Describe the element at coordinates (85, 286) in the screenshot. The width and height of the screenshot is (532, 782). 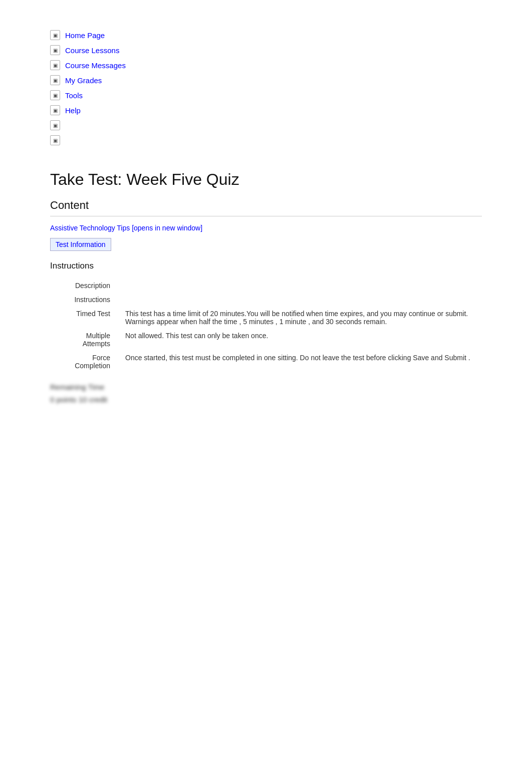
I see `description-label: Description` at that location.